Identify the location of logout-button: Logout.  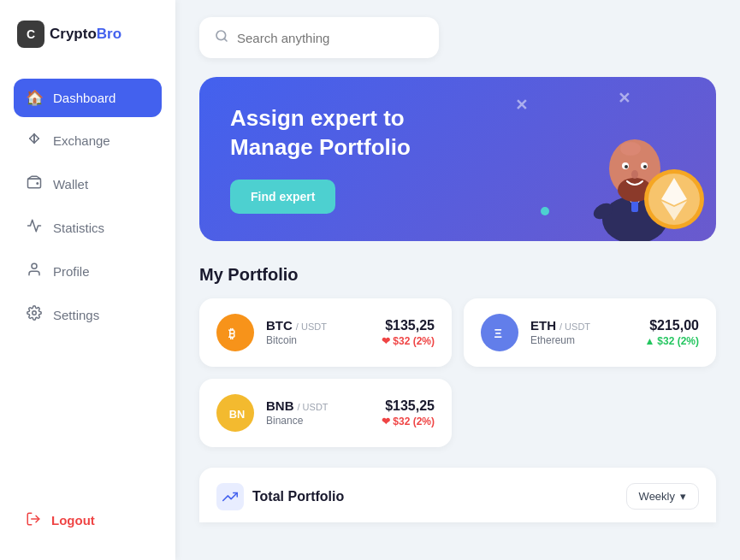
(87, 520).